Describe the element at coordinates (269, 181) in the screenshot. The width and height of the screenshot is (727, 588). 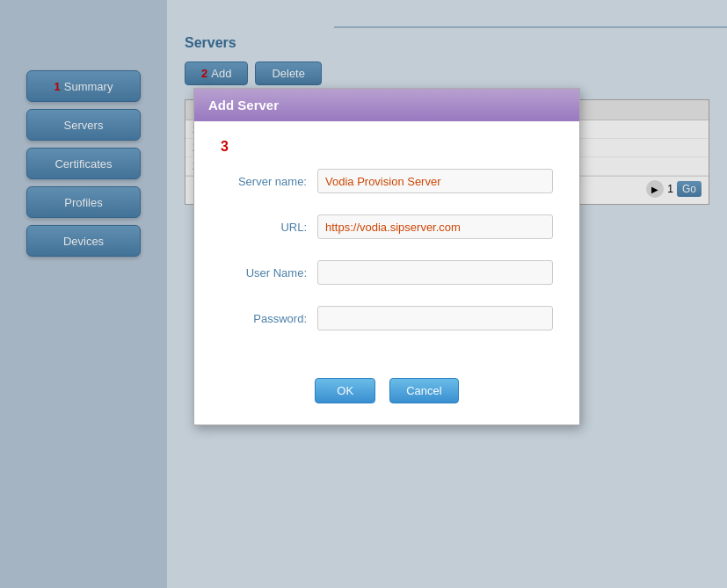
I see `server-name-label: Server name:` at that location.